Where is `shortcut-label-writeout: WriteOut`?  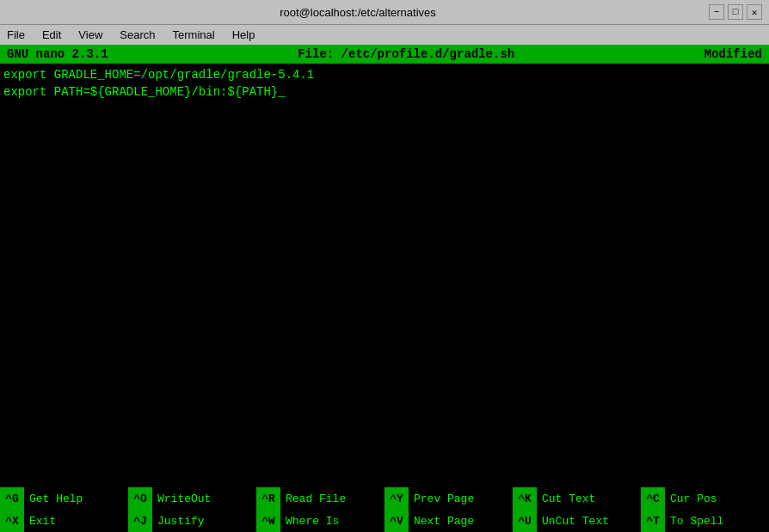
shortcut-label-writeout: WriteOut is located at coordinates (205, 498).